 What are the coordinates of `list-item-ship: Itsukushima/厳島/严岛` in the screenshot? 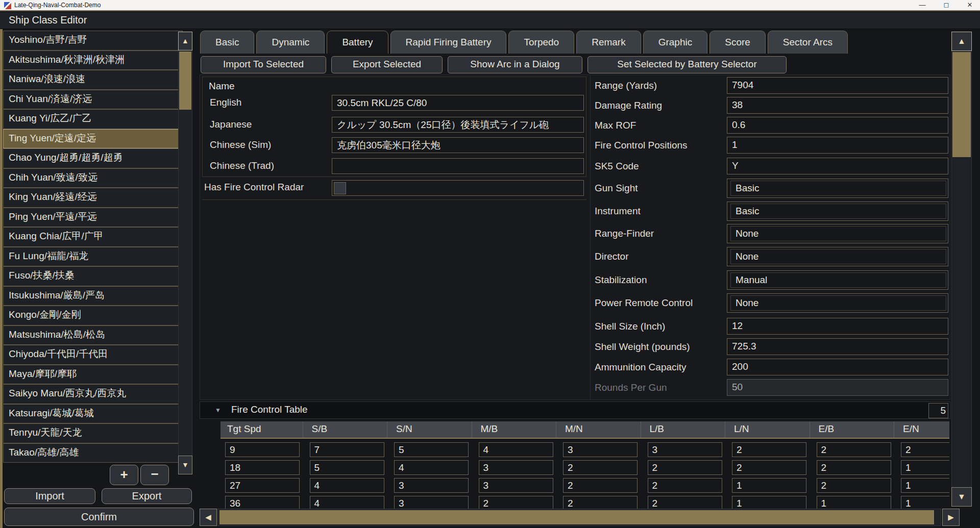 It's located at (93, 296).